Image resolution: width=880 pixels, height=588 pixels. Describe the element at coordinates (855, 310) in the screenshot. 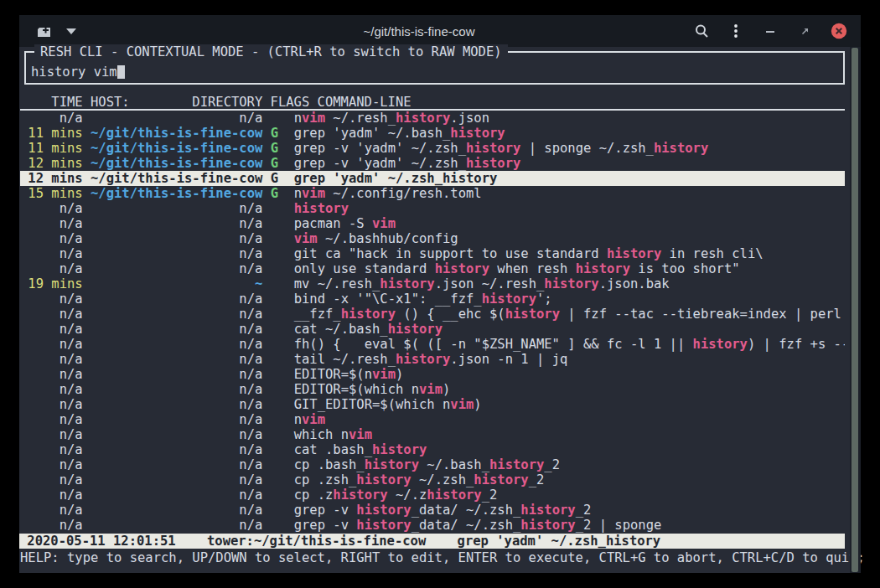

I see `scrollbar` at that location.